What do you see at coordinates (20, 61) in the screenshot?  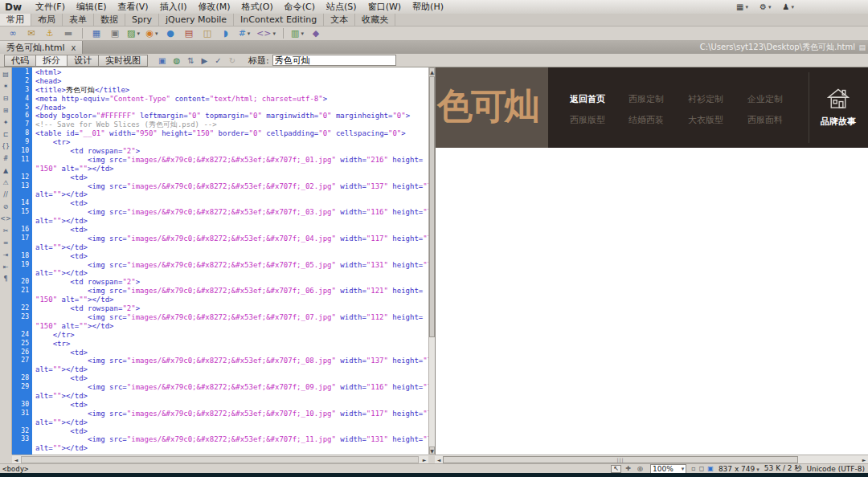 I see `code-view-button: 代码` at bounding box center [20, 61].